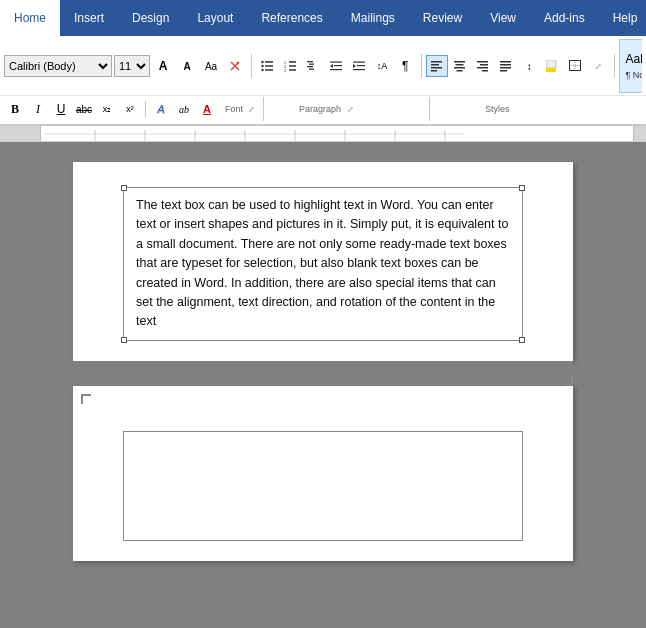 This screenshot has height=628, width=646. Describe the element at coordinates (630, 66) in the screenshot. I see `style-normal-button: AaBbCcDc ¶ Normal` at that location.